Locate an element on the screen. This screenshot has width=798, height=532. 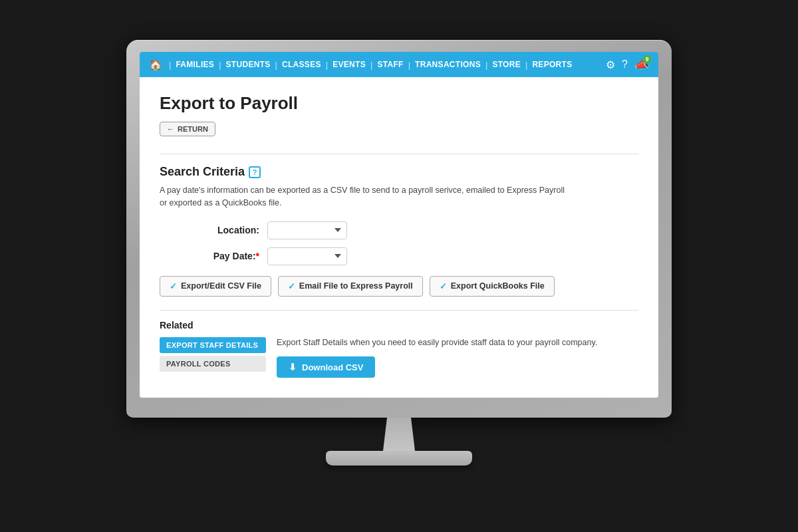
related-description: Export Staff Details when you need to ea… is located at coordinates (458, 358).